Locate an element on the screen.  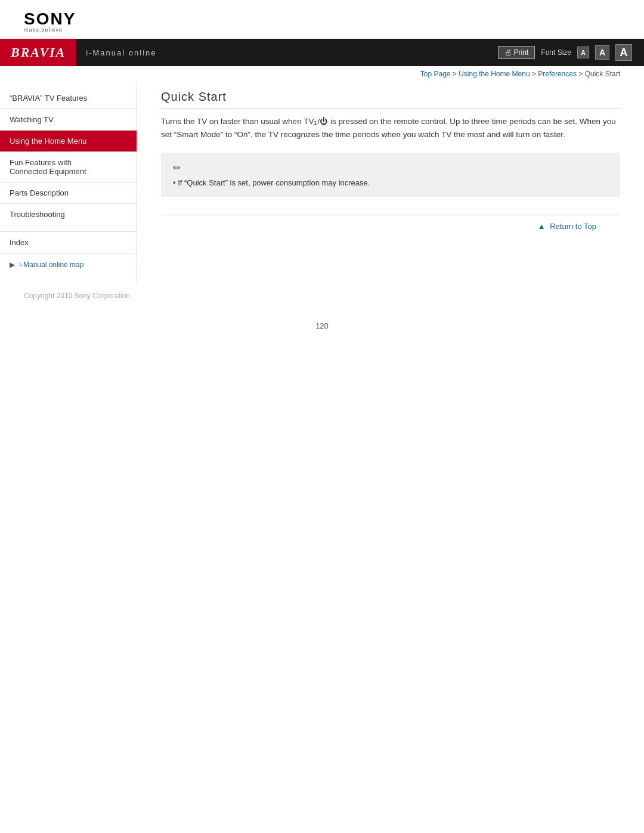
map-arrow-icon: ▶ is located at coordinates (13, 265).